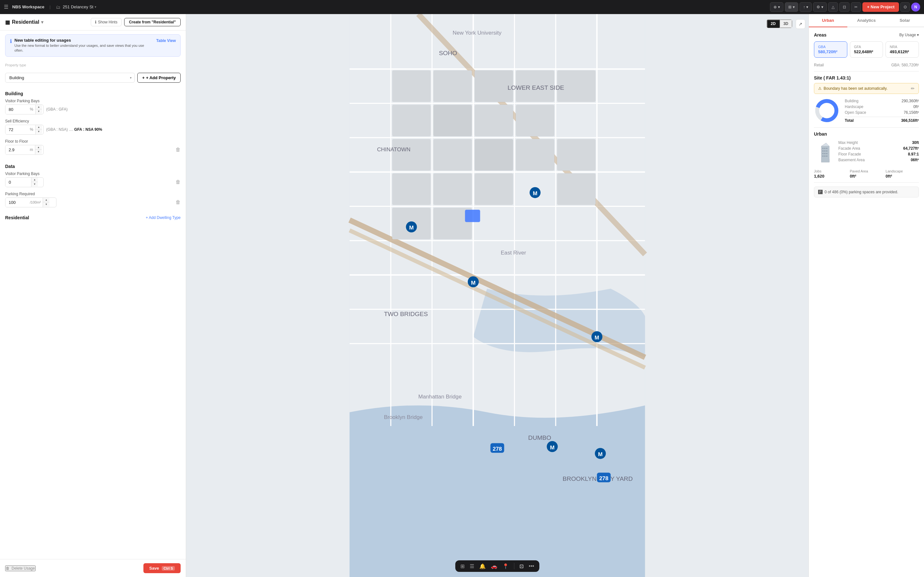 The image size is (924, 577). Describe the element at coordinates (166, 40) in the screenshot. I see `table-view-button: Table View` at that location.